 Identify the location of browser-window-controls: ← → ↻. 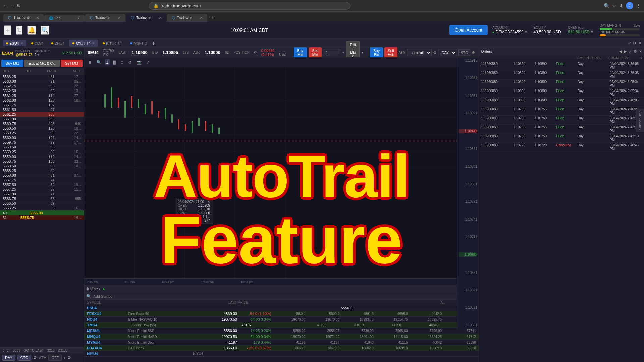
(12, 6).